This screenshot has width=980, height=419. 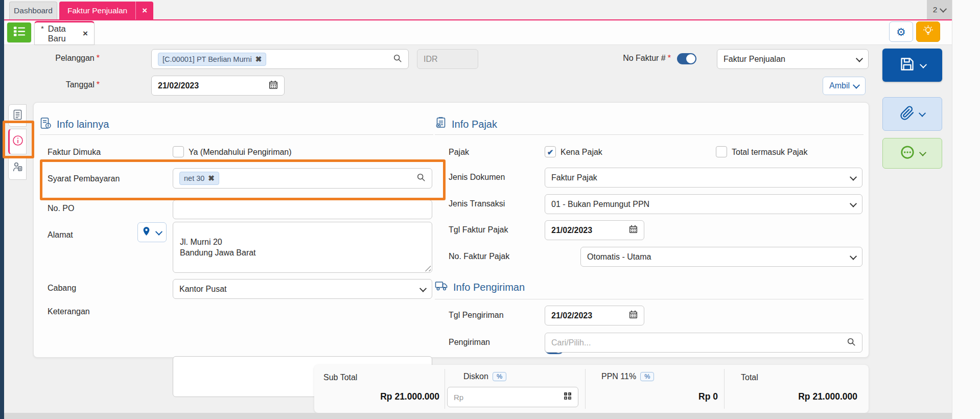 I want to click on bottom-scrollbar-strip, so click(x=478, y=416).